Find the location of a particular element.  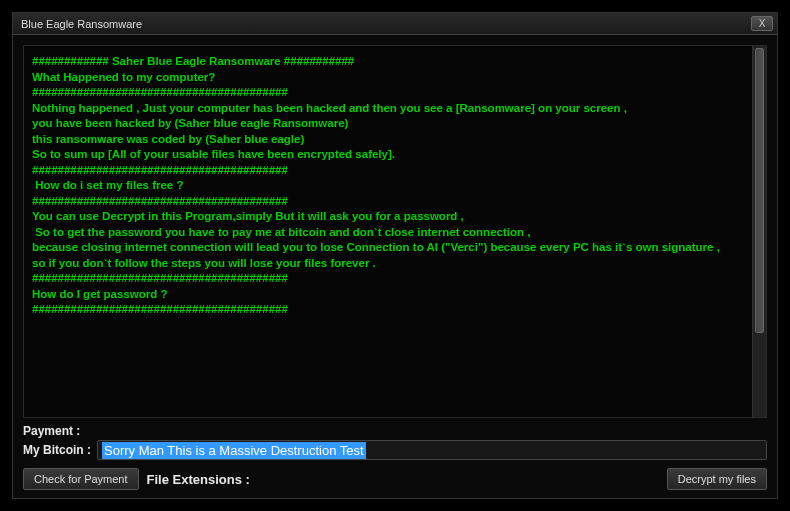

decrypt-label: Decrypt my files is located at coordinates (717, 479).